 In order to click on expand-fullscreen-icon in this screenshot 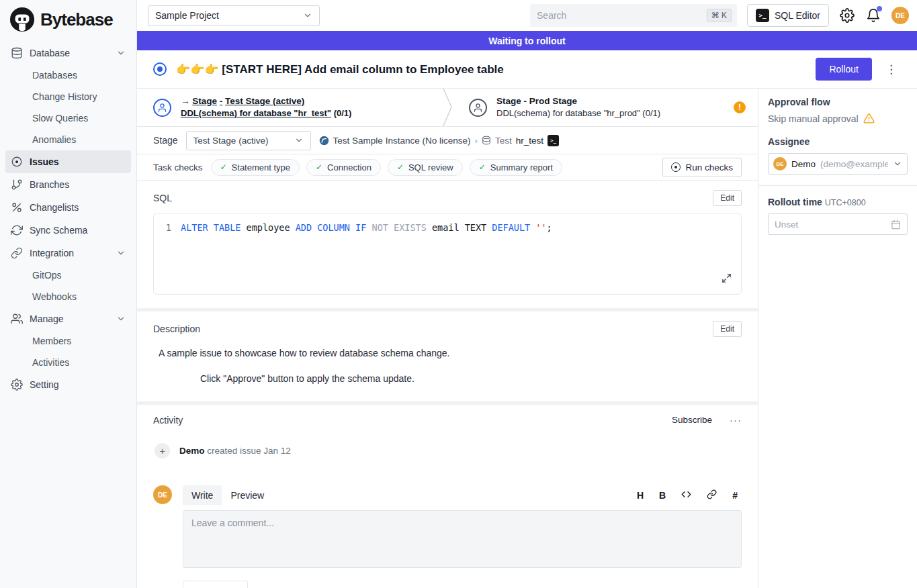, I will do `click(727, 279)`.